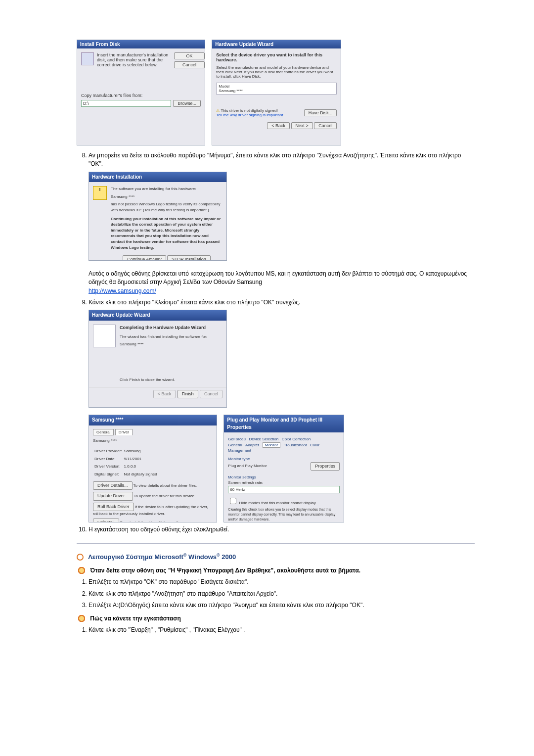 The width and height of the screenshot is (534, 756). What do you see at coordinates (171, 328) in the screenshot?
I see `complete-heading: Completing the Hardware Update Wizard` at bounding box center [171, 328].